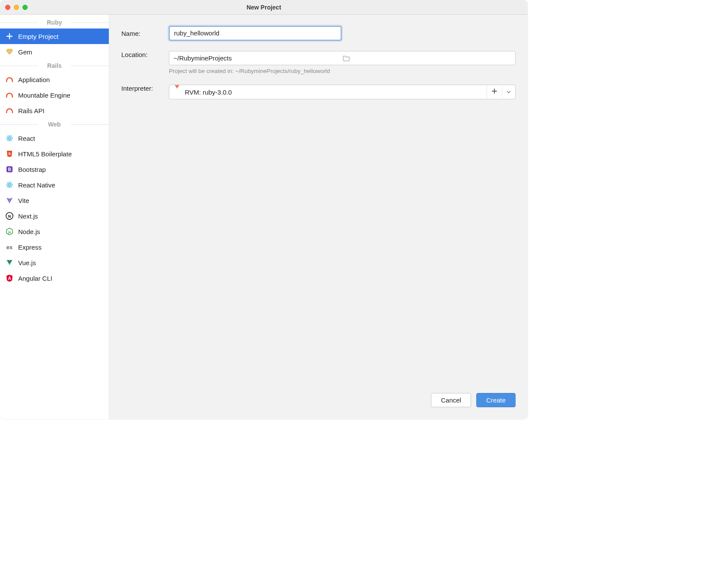 The width and height of the screenshot is (728, 564). What do you see at coordinates (54, 263) in the screenshot?
I see `sidebar-item-vuejs: Vue.js` at bounding box center [54, 263].